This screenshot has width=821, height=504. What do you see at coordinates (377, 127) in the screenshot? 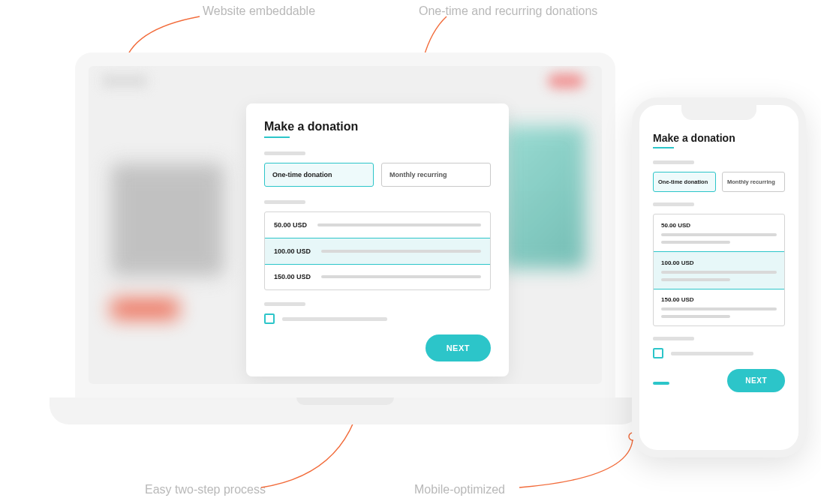
I see `donation-title: Make a donation` at bounding box center [377, 127].